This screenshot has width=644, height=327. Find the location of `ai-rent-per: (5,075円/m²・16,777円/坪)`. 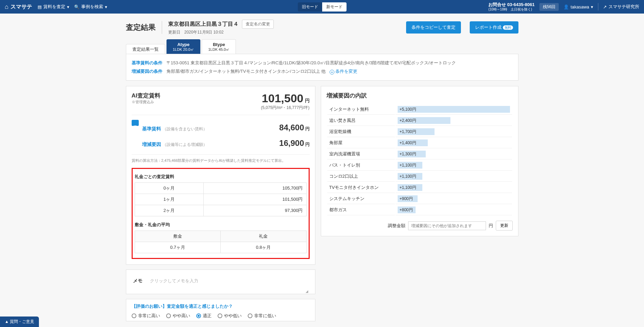

ai-rent-per: (5,075円/m²・16,777円/坪) is located at coordinates (285, 108).